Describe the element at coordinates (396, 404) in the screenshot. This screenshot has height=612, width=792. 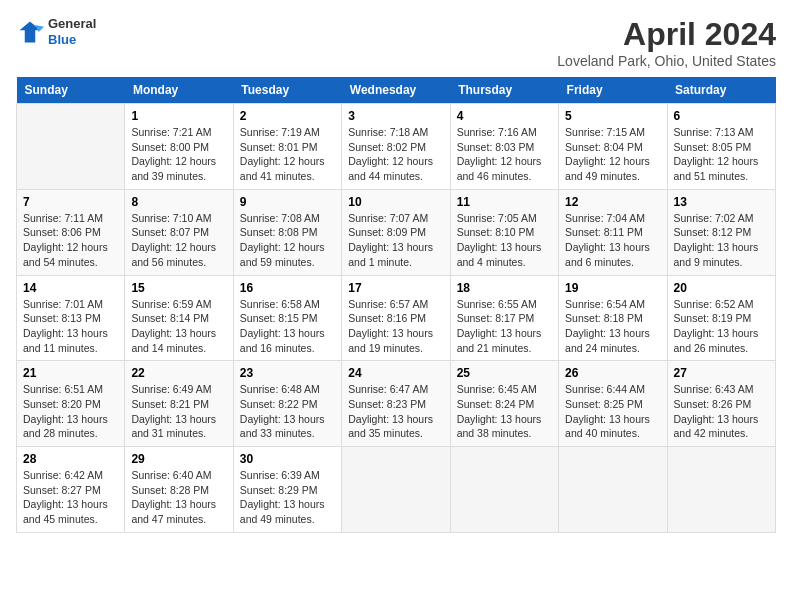
I see `calendar-week-row: 21Sunrise: 6:51 AMSunset: 8:20 PMDayligh…` at that location.